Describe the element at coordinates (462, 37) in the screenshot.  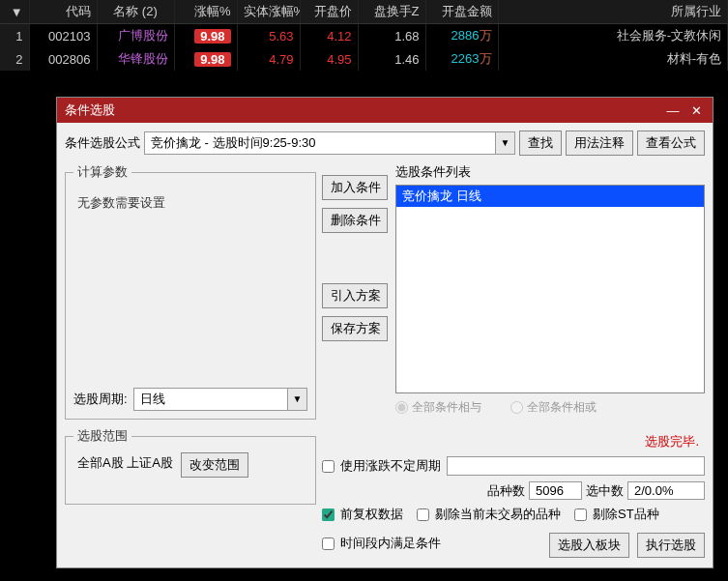
I see `cell-amount: 2886万` at that location.